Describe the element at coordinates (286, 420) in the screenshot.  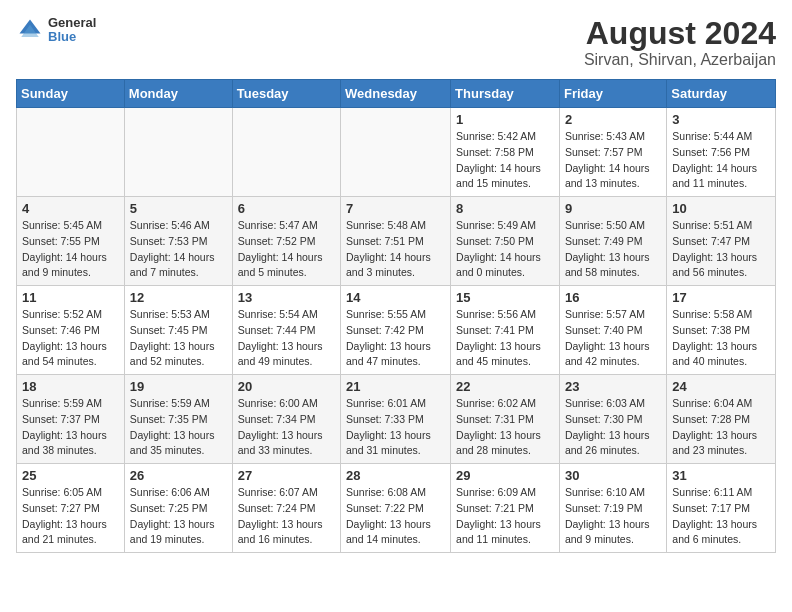
I see `calendar-cell: 20Sunrise: 6:00 AM Sunset: 7:34 PM Dayli…` at that location.